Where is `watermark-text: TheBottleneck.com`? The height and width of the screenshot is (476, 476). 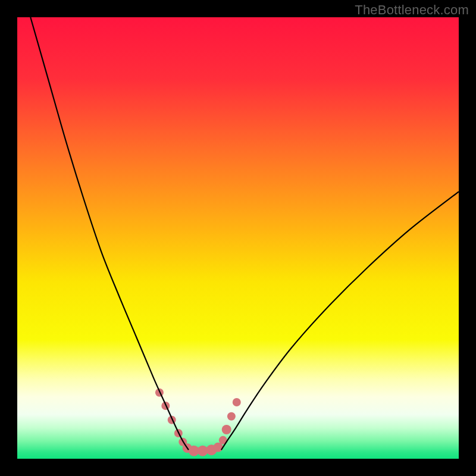
watermark-text: TheBottleneck.com is located at coordinates (412, 10).